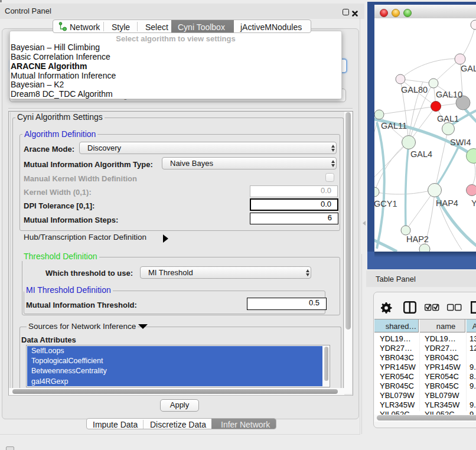 The height and width of the screenshot is (450, 476). Describe the element at coordinates (386, 204) in the screenshot. I see `svg-text: GCY1` at that location.